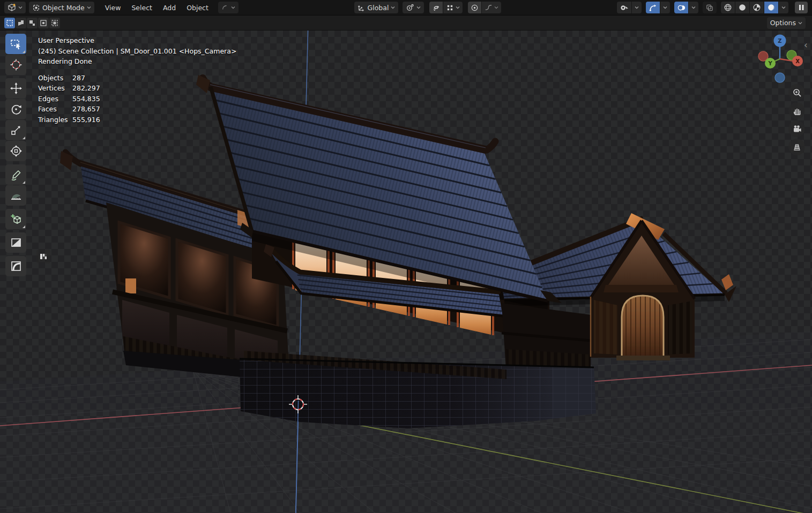  Describe the element at coordinates (779, 41) in the screenshot. I see `gizmo-z-label: Z` at that location.